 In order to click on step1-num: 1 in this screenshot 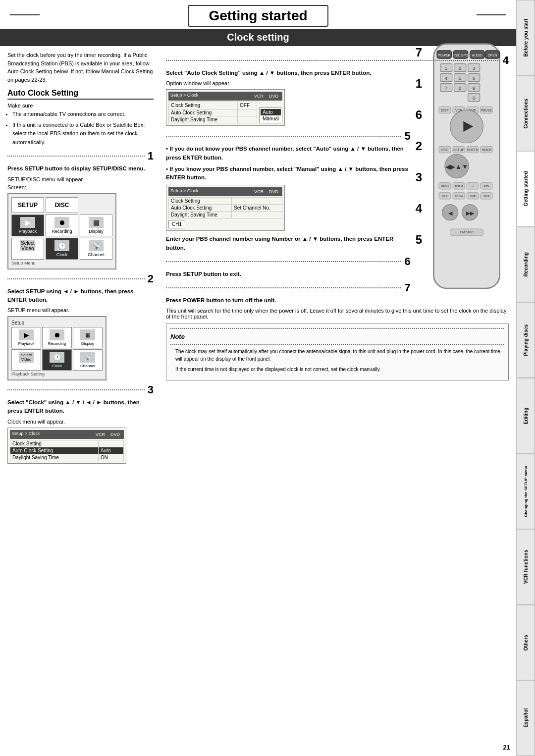, I will do `click(151, 156)`.